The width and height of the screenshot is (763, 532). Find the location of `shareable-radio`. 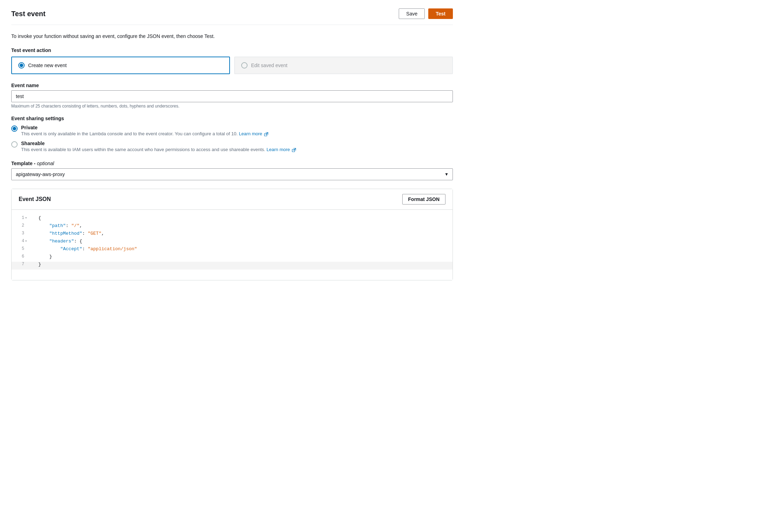

shareable-radio is located at coordinates (14, 144).